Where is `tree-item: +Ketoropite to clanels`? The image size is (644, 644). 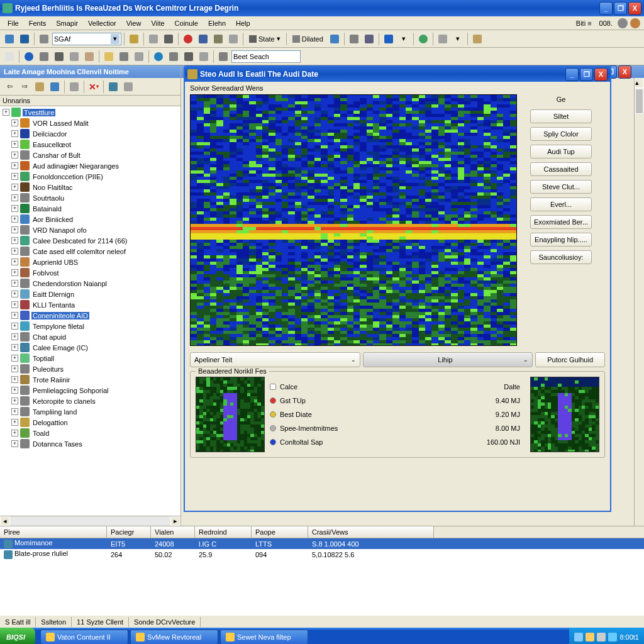 tree-item: +Ketoropite to clanels is located at coordinates (91, 401).